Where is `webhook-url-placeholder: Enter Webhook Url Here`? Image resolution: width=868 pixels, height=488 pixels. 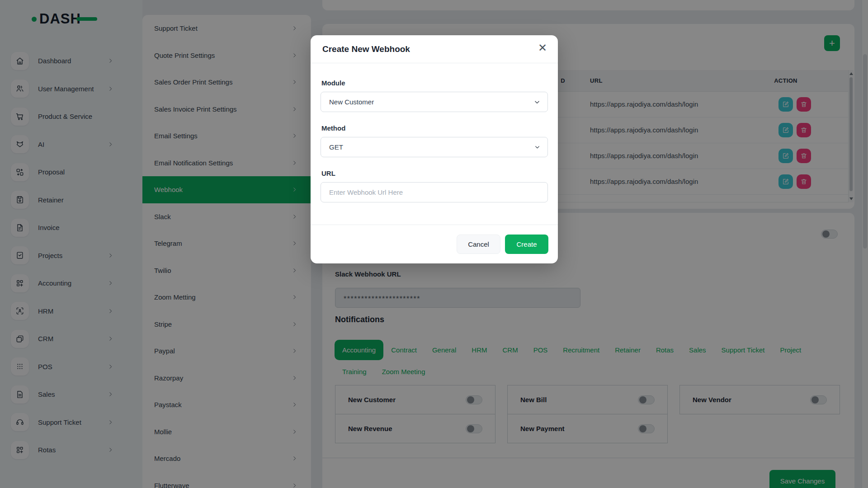 webhook-url-placeholder: Enter Webhook Url Here is located at coordinates (366, 192).